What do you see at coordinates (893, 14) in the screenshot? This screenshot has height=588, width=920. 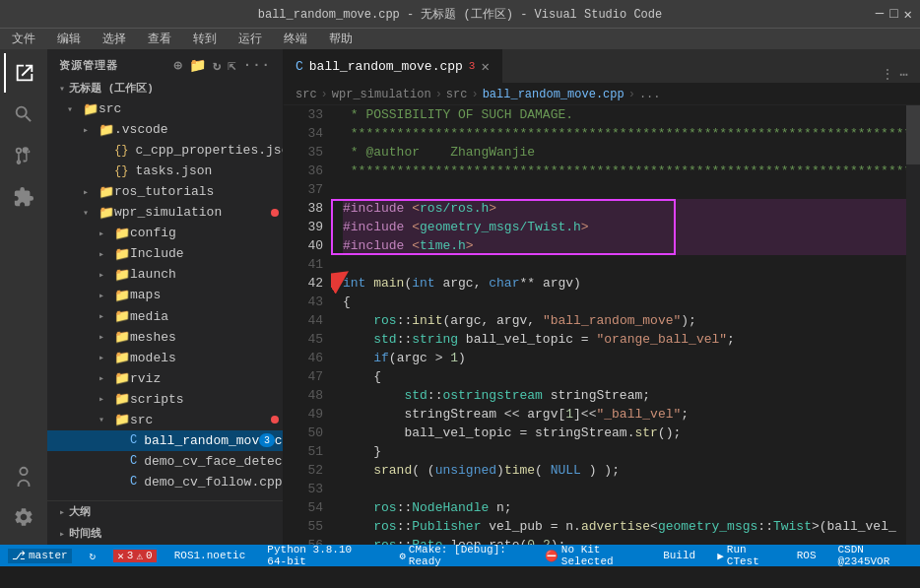 I see `maximize-btn: □` at bounding box center [893, 14].